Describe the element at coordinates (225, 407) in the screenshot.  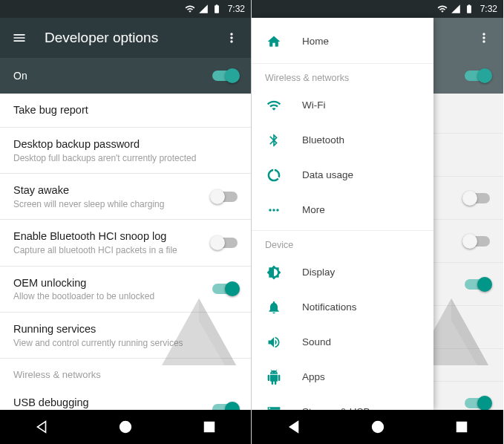
I see `switch-usb-debugging` at that location.